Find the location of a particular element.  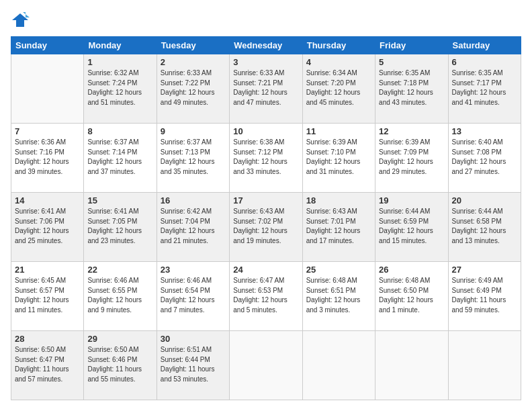

day-number: 29 is located at coordinates (120, 338).